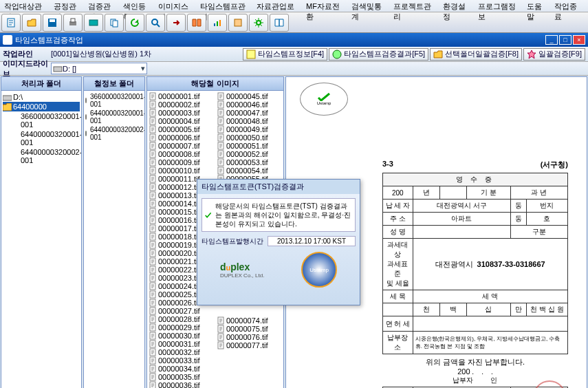 This screenshot has height=388, width=588. I want to click on file-item: 00000007.tif, so click(182, 146).